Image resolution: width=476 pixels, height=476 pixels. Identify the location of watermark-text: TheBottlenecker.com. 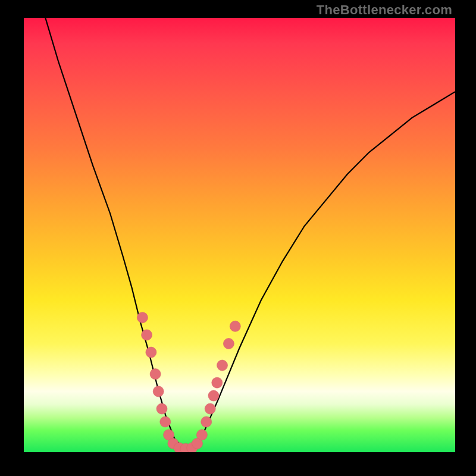
(384, 10).